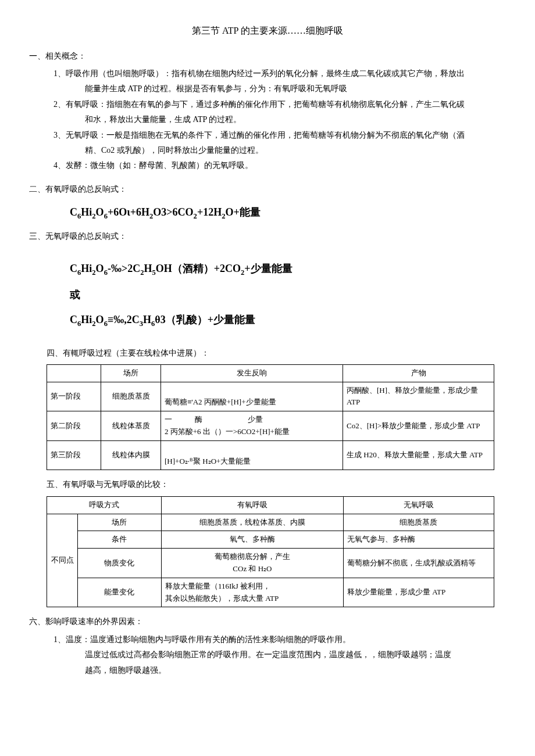 The height and width of the screenshot is (756, 535). What do you see at coordinates (252, 456) in the screenshot?
I see `stage-3-reaction: [H]+O₂·ᴮ聚 H₂O+大量能量` at bounding box center [252, 456].